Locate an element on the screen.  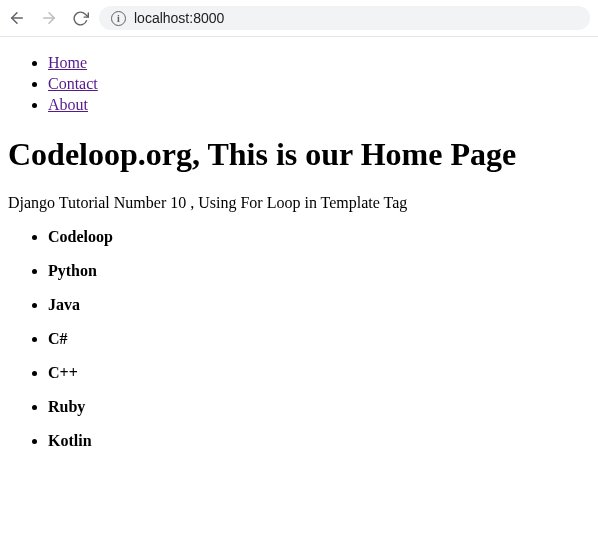
list-item: Ruby is located at coordinates (319, 407).